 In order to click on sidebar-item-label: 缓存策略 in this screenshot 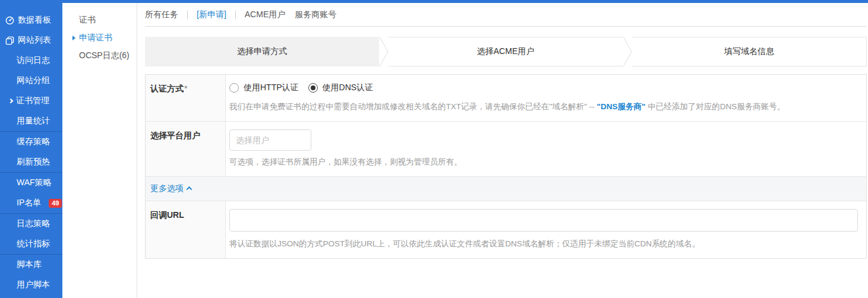, I will do `click(33, 142)`.